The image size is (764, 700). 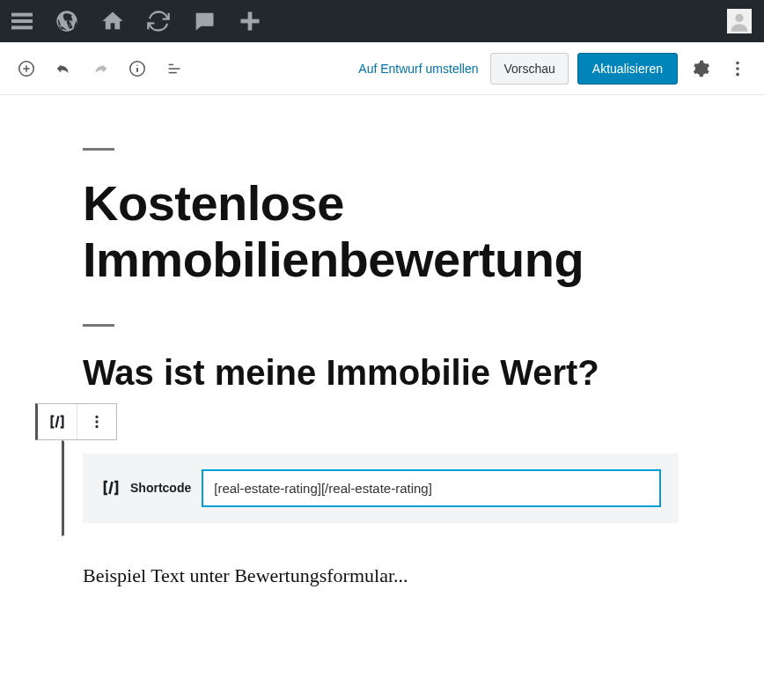 I want to click on shortcode-icon, so click(x=111, y=488).